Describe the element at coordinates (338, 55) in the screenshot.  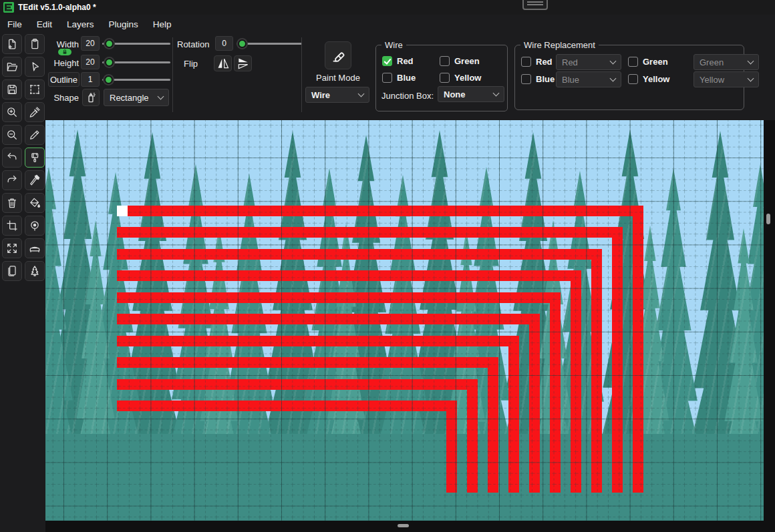
I see `eraser-mode-button` at that location.